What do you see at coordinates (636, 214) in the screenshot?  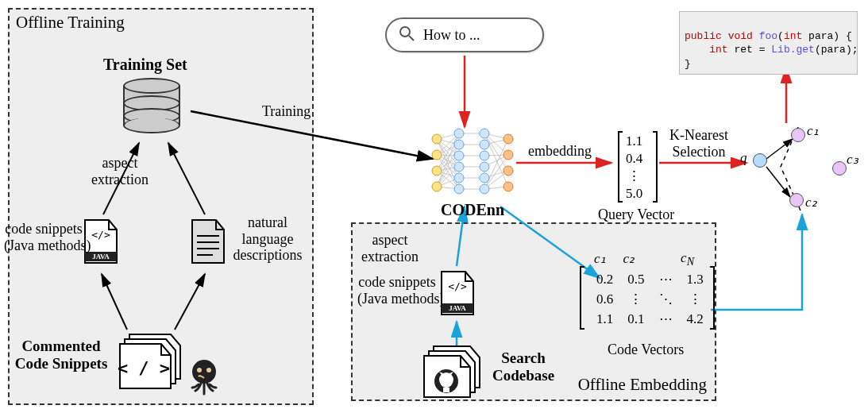 I see `query-vector-label: Query Vector` at bounding box center [636, 214].